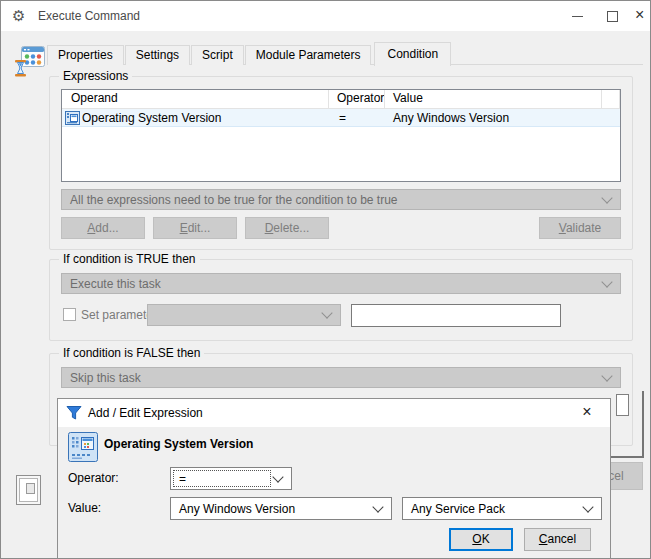 The height and width of the screenshot is (559, 651). Describe the element at coordinates (334, 413) in the screenshot. I see `dialog-titlebar: Add / Edit Expression ×` at that location.